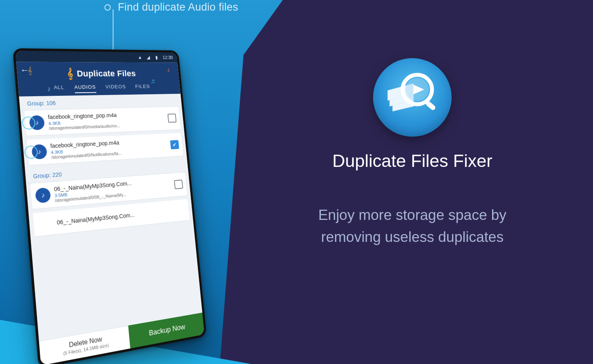  What do you see at coordinates (157, 57) in the screenshot?
I see `battery-icon: ▮` at bounding box center [157, 57].